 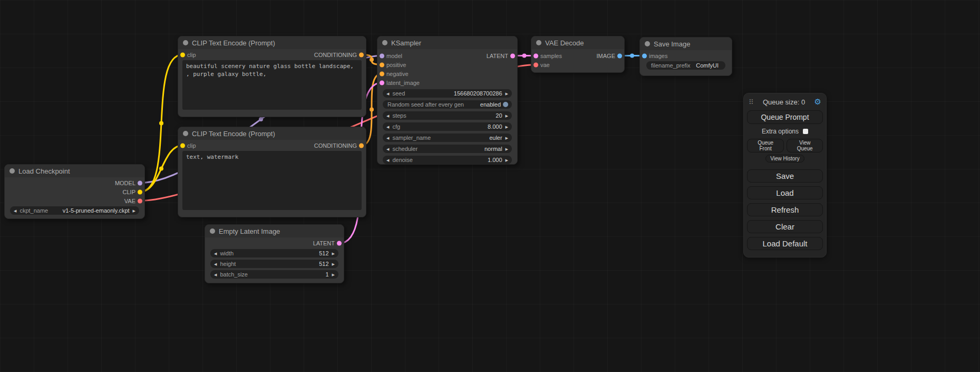 What do you see at coordinates (234, 274) in the screenshot?
I see `widget-label: batch_size` at bounding box center [234, 274].